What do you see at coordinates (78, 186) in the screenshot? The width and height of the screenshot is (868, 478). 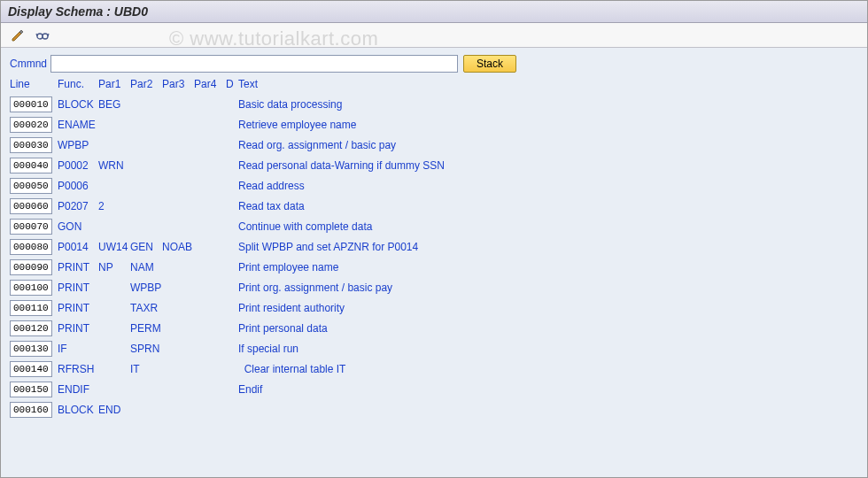 I see `cell-func: P0006` at bounding box center [78, 186].